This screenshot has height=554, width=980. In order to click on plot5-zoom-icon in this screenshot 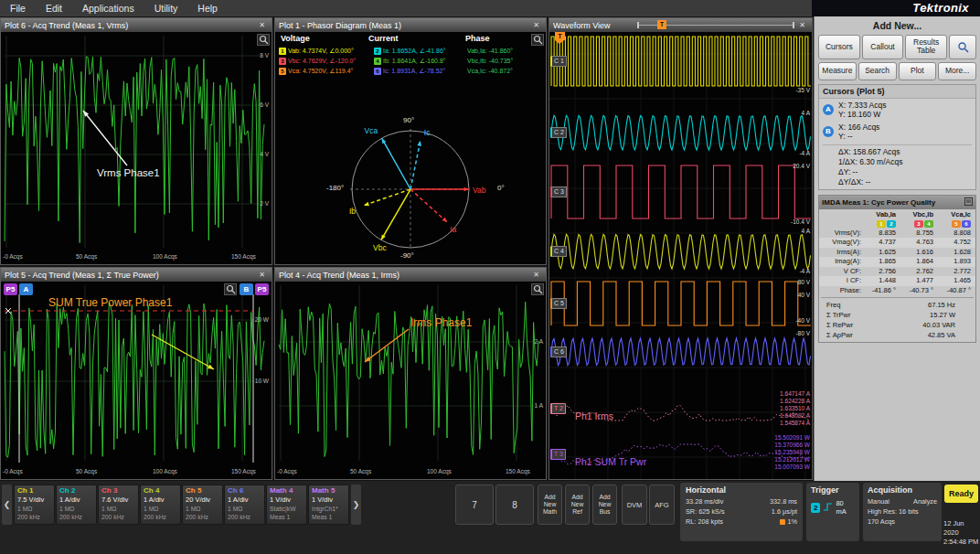, I will do `click(230, 289)`.